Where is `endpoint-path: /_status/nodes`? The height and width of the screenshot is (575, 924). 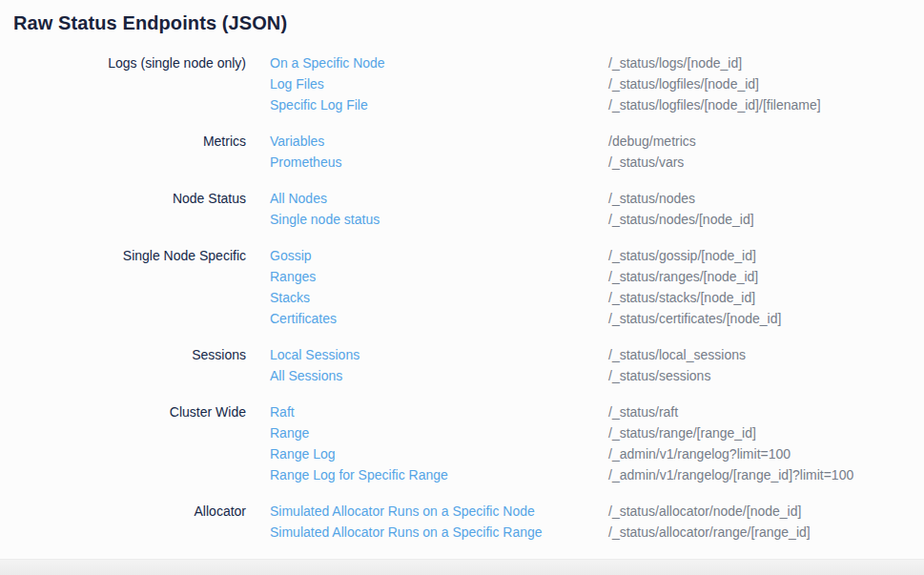 endpoint-path: /_status/nodes is located at coordinates (759, 198).